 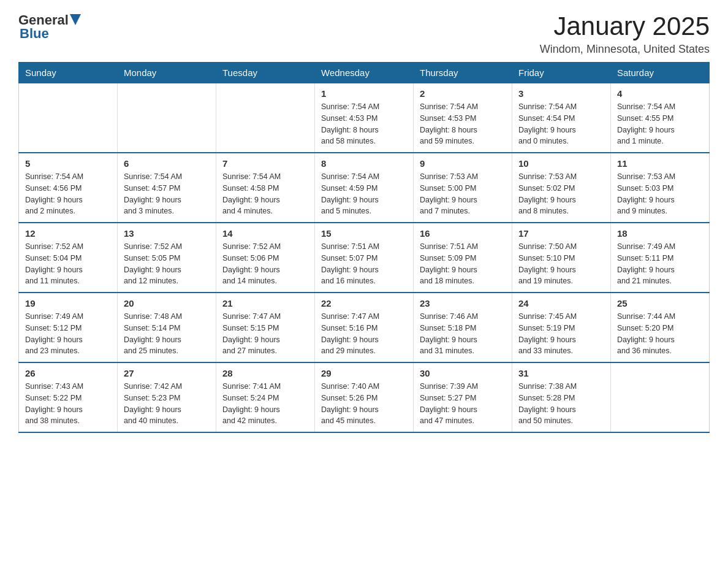 I want to click on day-number: 25, so click(x=660, y=303).